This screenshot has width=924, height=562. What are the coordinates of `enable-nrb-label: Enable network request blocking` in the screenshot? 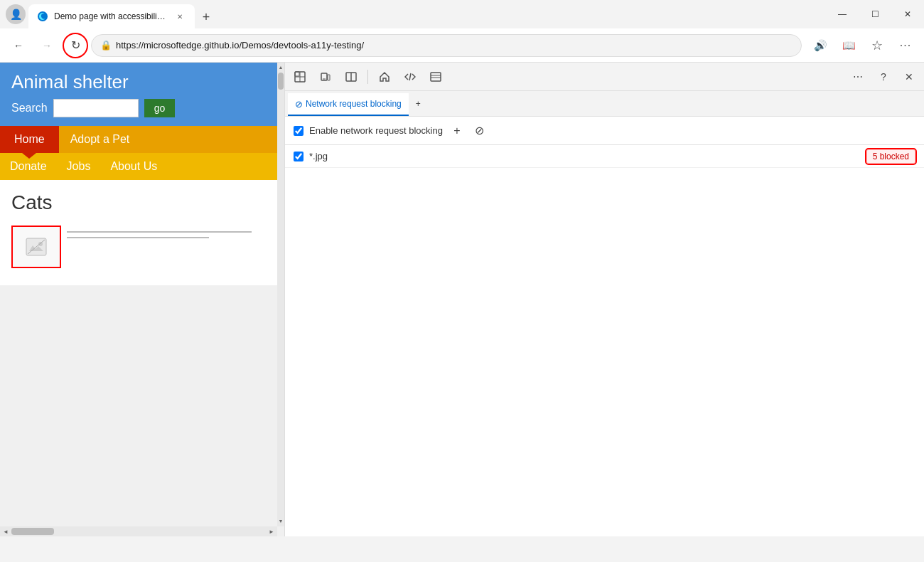 It's located at (376, 131).